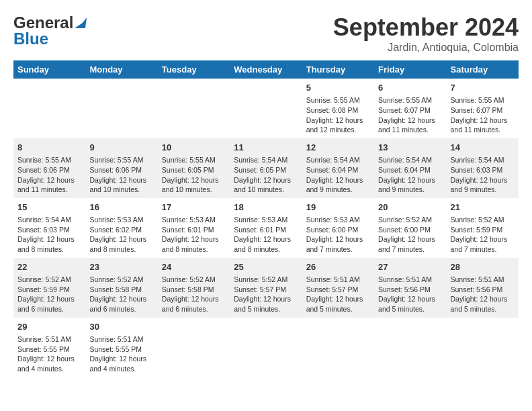  I want to click on calendar-cell: 6 Sunrise: 5:55 AM Sunset: 6:07 PM Dayli…, so click(410, 109).